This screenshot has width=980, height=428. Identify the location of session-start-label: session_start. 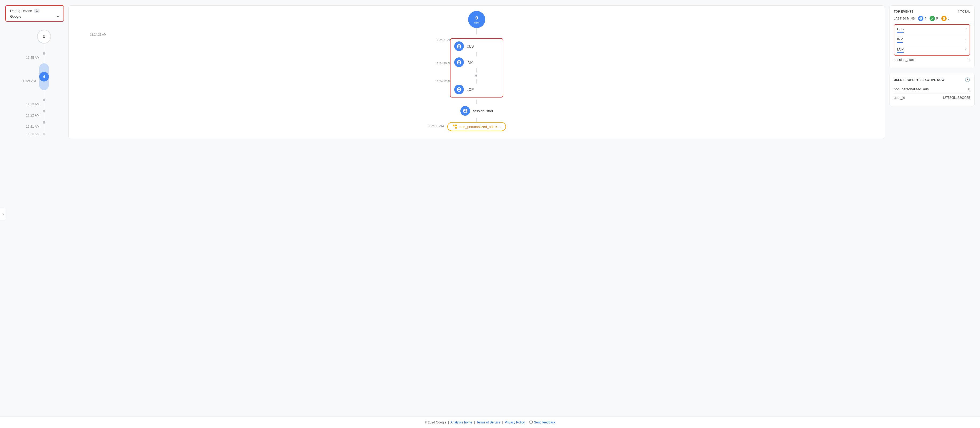
(483, 111).